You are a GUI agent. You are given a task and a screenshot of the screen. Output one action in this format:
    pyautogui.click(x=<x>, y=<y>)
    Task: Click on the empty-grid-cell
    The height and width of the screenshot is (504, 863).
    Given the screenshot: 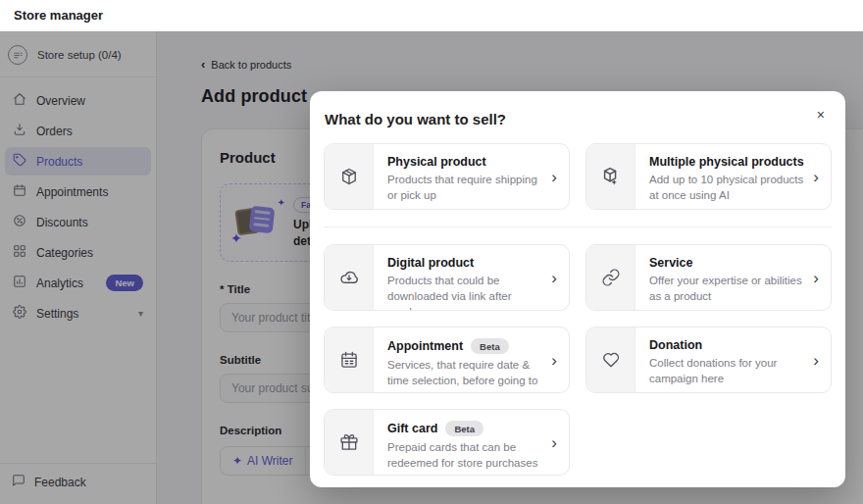 What is the action you would take?
    pyautogui.click(x=708, y=442)
    